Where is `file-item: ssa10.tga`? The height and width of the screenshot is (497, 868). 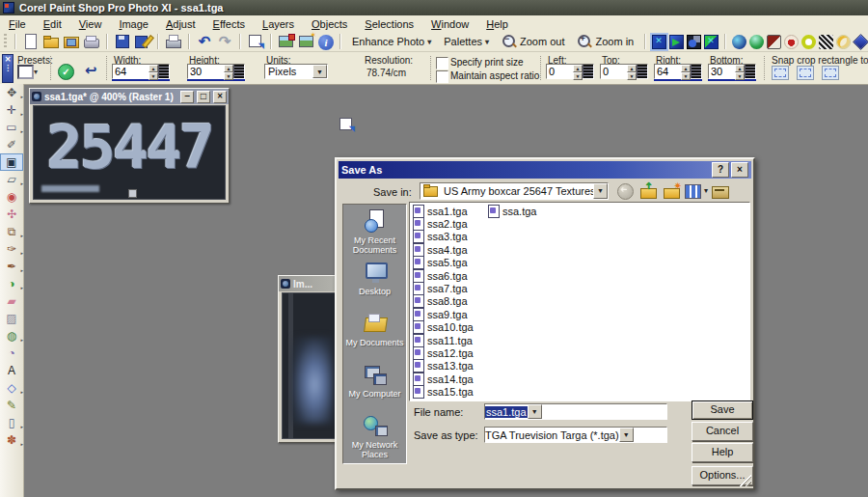
file-item: ssa10.tga is located at coordinates (450, 328).